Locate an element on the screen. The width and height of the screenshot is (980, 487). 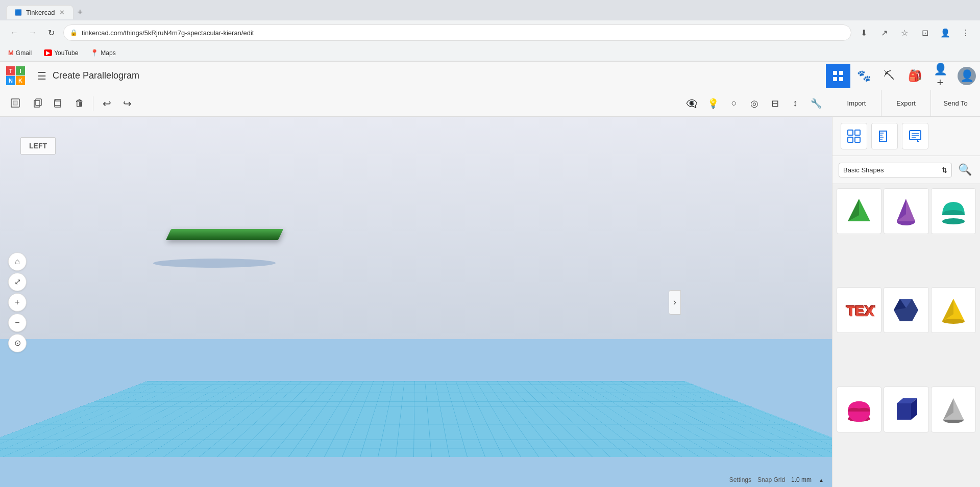
zoom-in-btn: + is located at coordinates (17, 302).